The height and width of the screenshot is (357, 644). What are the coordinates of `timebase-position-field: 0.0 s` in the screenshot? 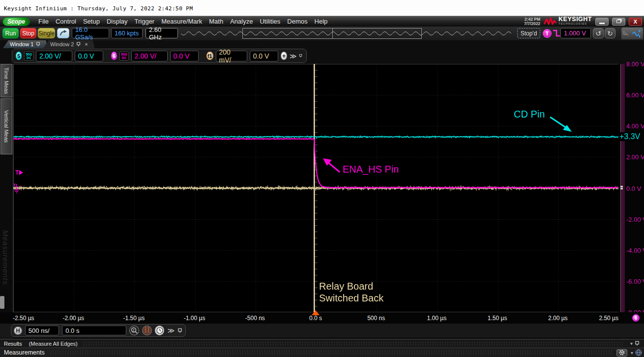 It's located at (94, 330).